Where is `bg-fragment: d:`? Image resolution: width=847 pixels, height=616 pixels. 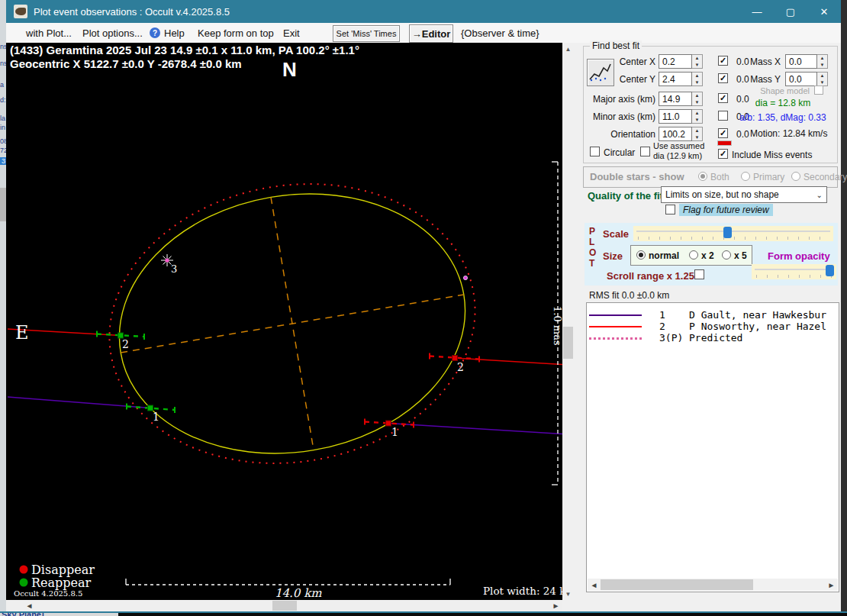 bg-fragment: d: is located at coordinates (3, 100).